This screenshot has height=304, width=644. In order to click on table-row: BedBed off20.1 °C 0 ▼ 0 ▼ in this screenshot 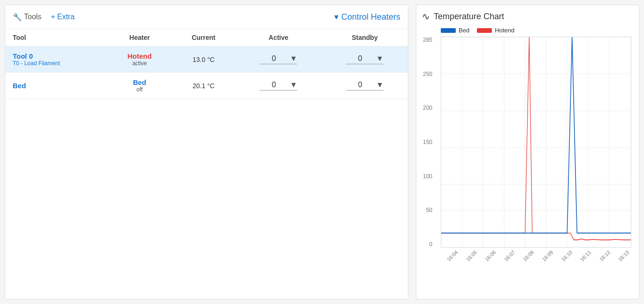, I will do `click(207, 86)`.